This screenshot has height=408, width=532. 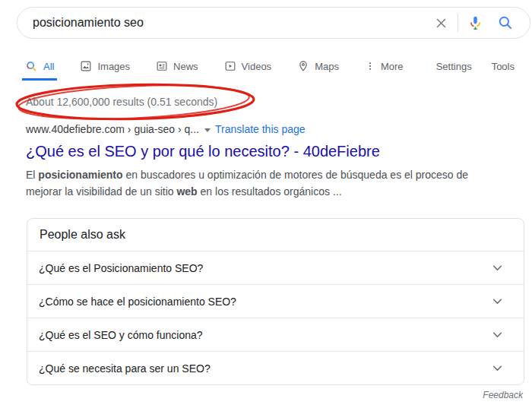 I want to click on tab-images-label: Images, so click(x=114, y=67).